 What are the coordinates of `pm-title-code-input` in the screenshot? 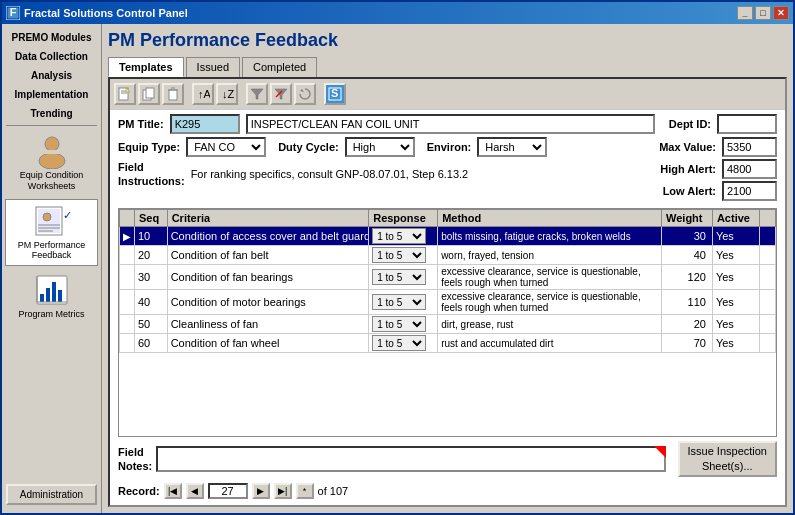 It's located at (205, 124).